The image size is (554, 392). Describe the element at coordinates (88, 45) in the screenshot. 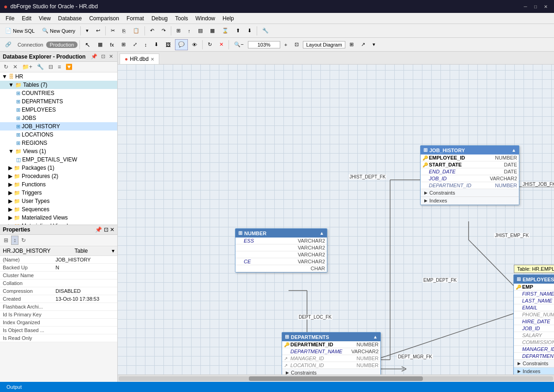

I see `select-tool: ↖` at that location.